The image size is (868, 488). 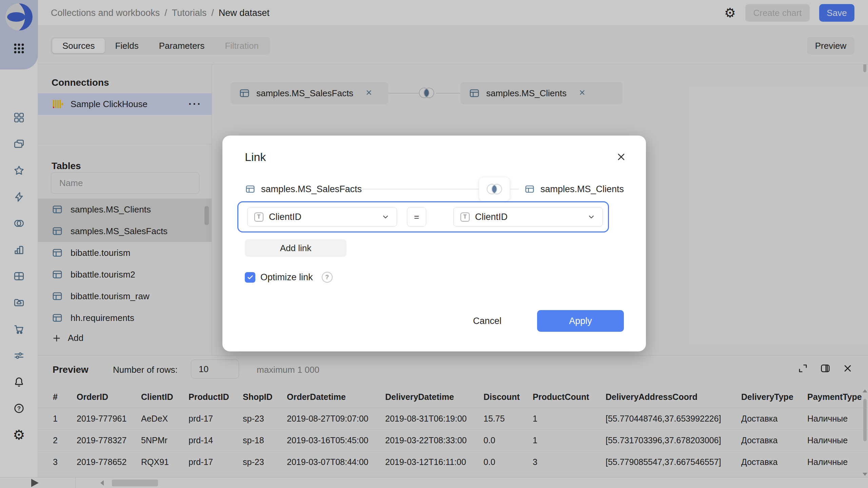 I want to click on right-field-select: T ClientID, so click(x=528, y=217).